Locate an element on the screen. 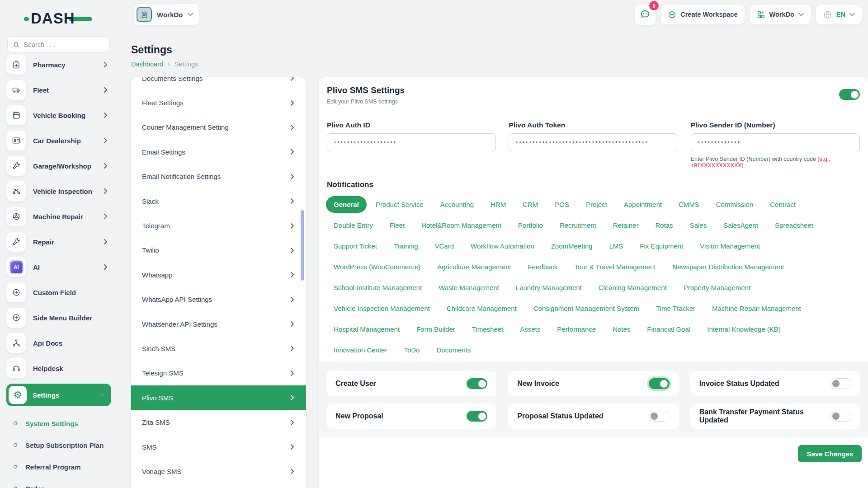 This screenshot has width=868, height=488. settings-menu-item: Zita SMS is located at coordinates (219, 422).